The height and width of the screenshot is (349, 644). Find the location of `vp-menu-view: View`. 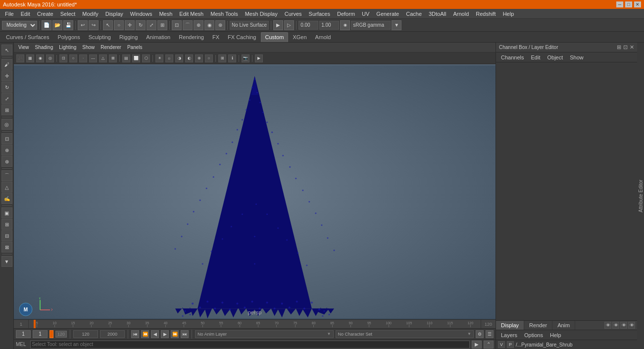

vp-menu-view: View is located at coordinates (24, 48).